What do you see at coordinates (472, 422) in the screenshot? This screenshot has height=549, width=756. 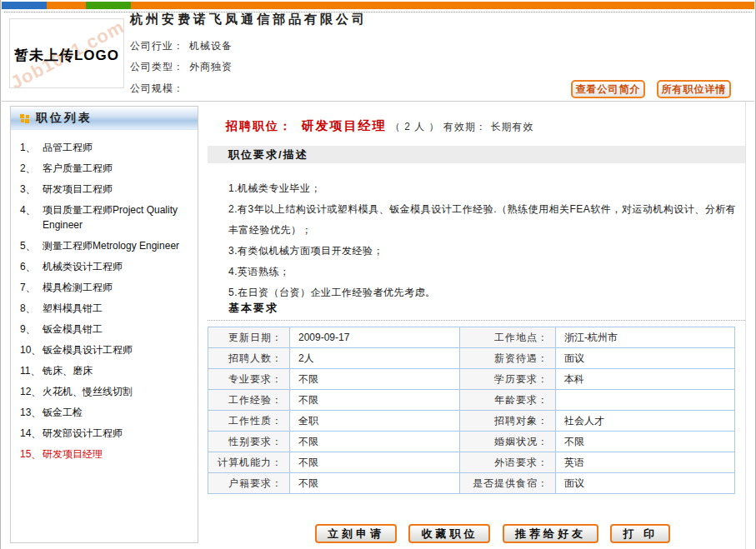 I see `table-row: 工作性质： 全职 招聘对象： 社会人才` at bounding box center [472, 422].